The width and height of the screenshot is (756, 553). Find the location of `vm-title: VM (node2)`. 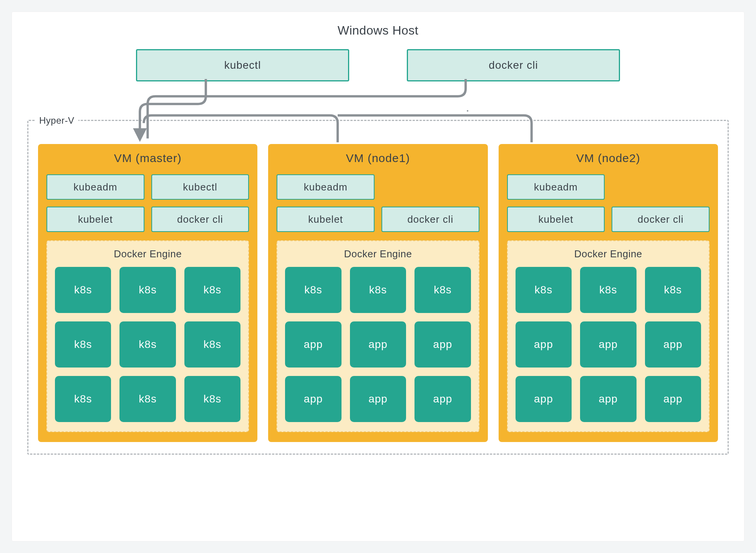

vm-title: VM (node2) is located at coordinates (608, 158).